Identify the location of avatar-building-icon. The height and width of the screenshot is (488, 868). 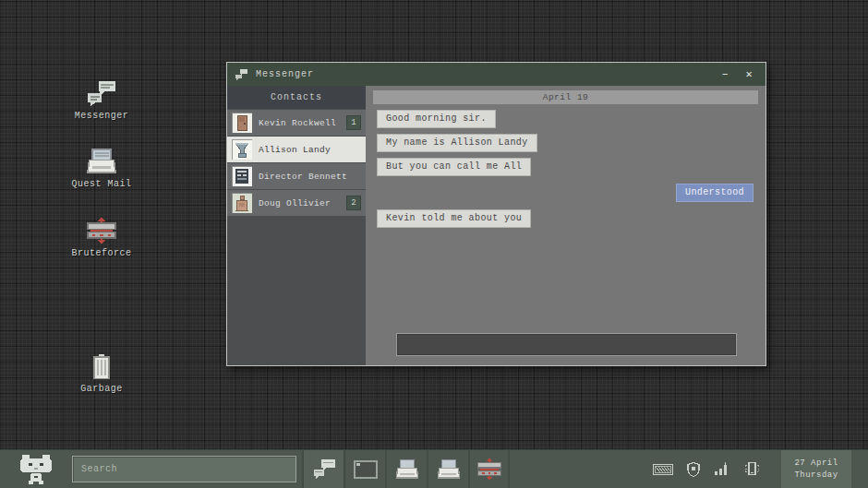
(242, 176).